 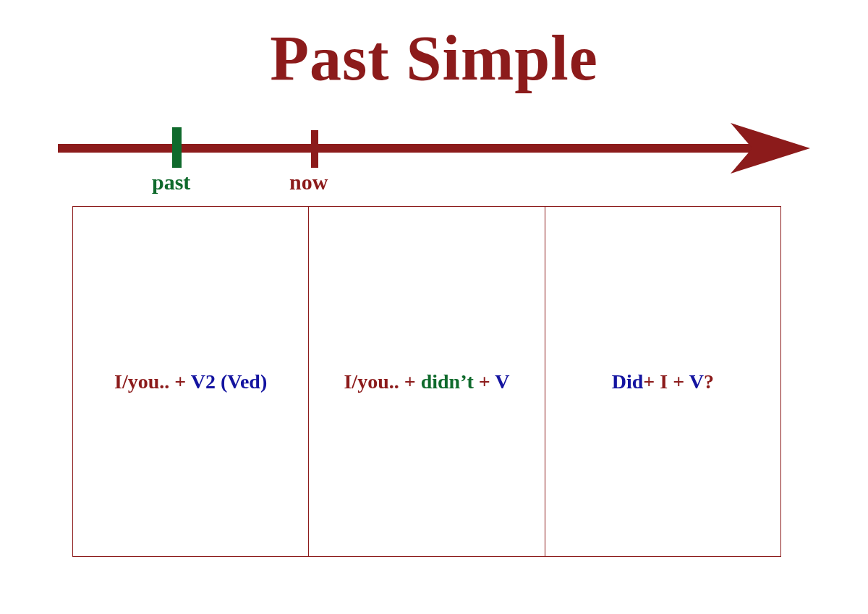 What do you see at coordinates (229, 382) in the screenshot?
I see `formula-fragment: V2 (Ved)` at bounding box center [229, 382].